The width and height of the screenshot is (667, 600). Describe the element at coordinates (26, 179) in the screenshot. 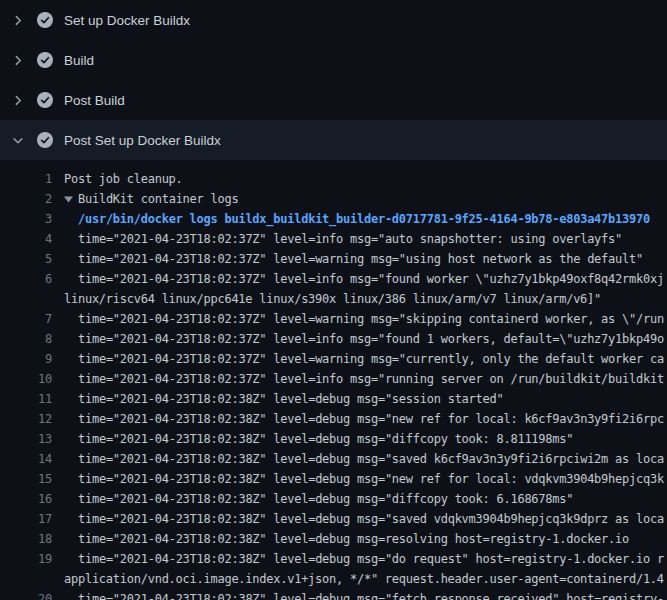

I see `line-number: 1` at that location.